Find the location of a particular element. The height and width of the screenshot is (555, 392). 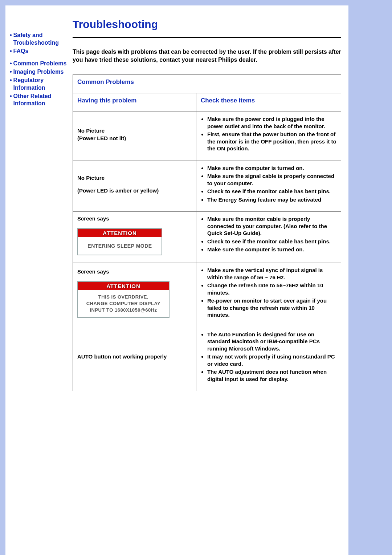

table-row: AUTO button not working properly The Aut… is located at coordinates (207, 359).